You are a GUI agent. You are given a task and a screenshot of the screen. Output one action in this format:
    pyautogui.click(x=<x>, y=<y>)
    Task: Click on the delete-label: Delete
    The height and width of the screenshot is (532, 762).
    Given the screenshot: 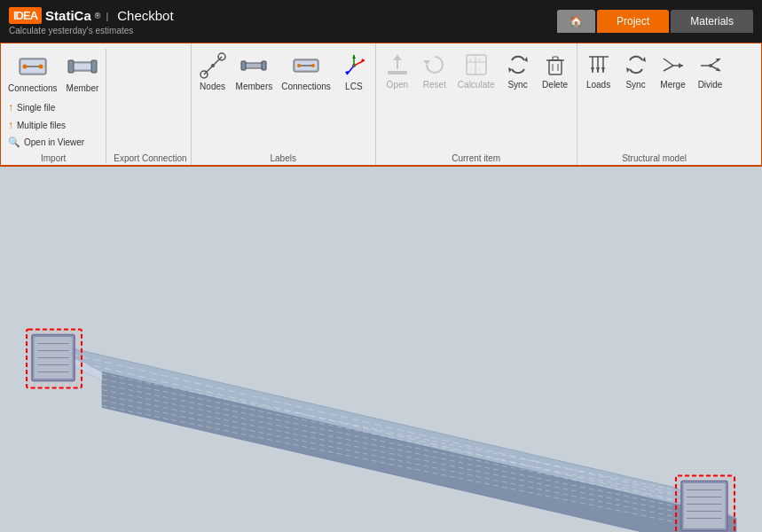 What is the action you would take?
    pyautogui.click(x=555, y=85)
    